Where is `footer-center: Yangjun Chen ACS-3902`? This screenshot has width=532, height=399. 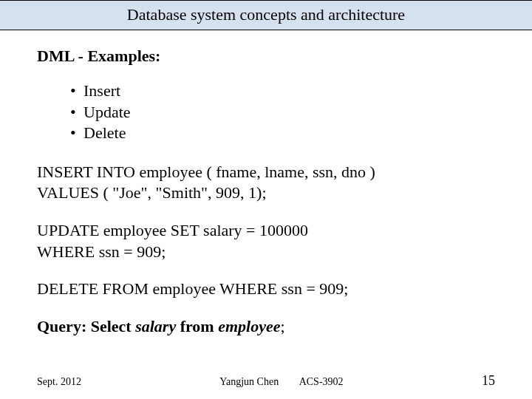 footer-center: Yangjun Chen ACS-3902 is located at coordinates (282, 382).